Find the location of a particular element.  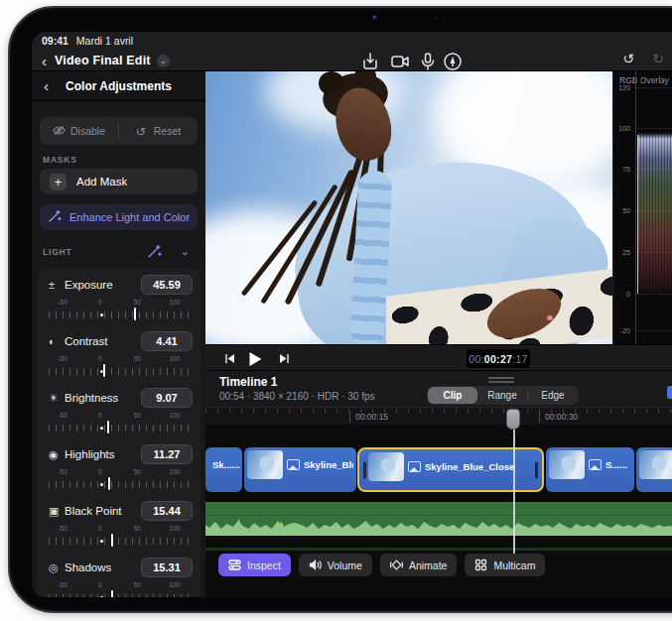

brightness-icon: ☀ is located at coordinates (57, 399).